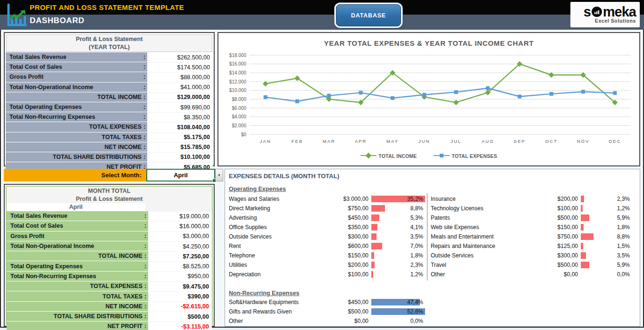 The width and height of the screenshot is (644, 330). What do you see at coordinates (77, 326) in the screenshot?
I see `row-label-cell: NET PROFIT:` at bounding box center [77, 326].